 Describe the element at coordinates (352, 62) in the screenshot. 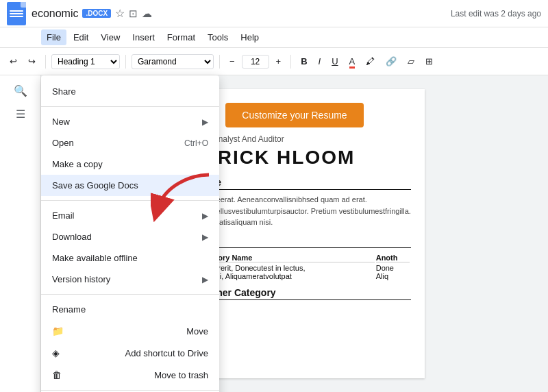

I see `font-color-button: A` at that location.